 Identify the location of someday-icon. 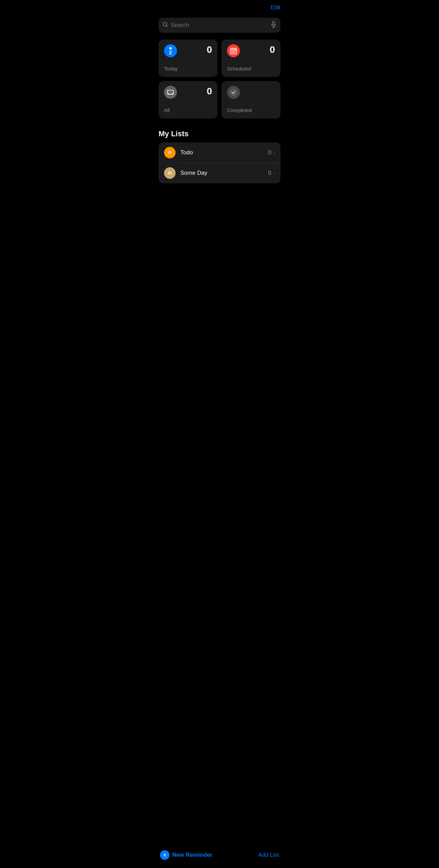
(170, 173).